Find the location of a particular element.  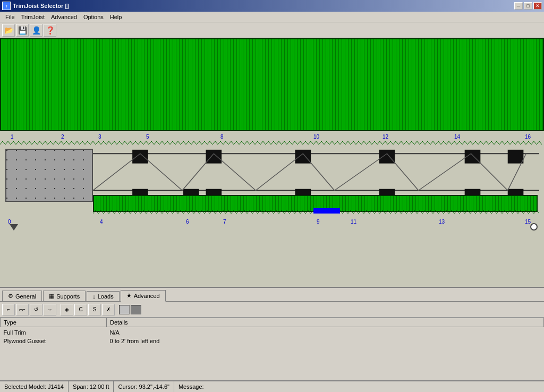

fill-button: ◈ is located at coordinates (67, 310).